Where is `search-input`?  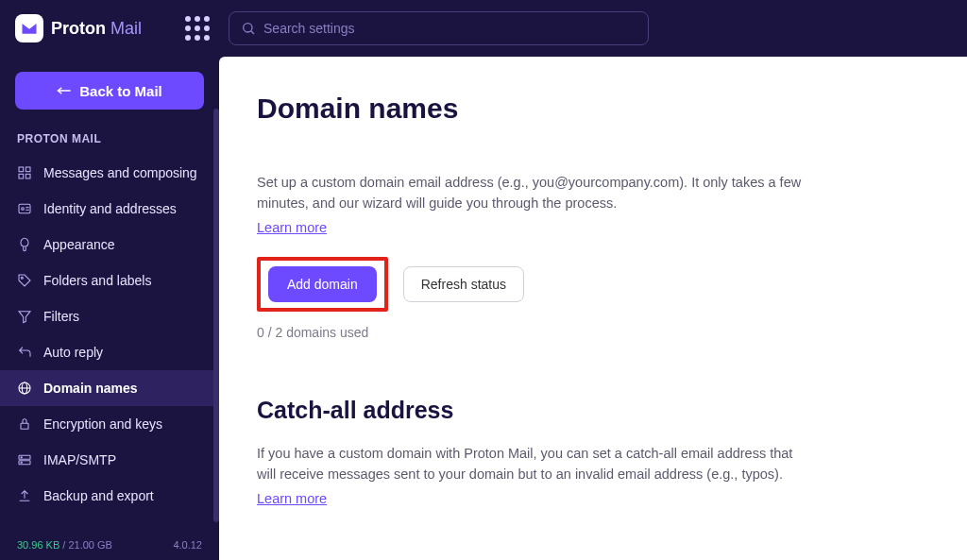 search-input is located at coordinates (450, 28).